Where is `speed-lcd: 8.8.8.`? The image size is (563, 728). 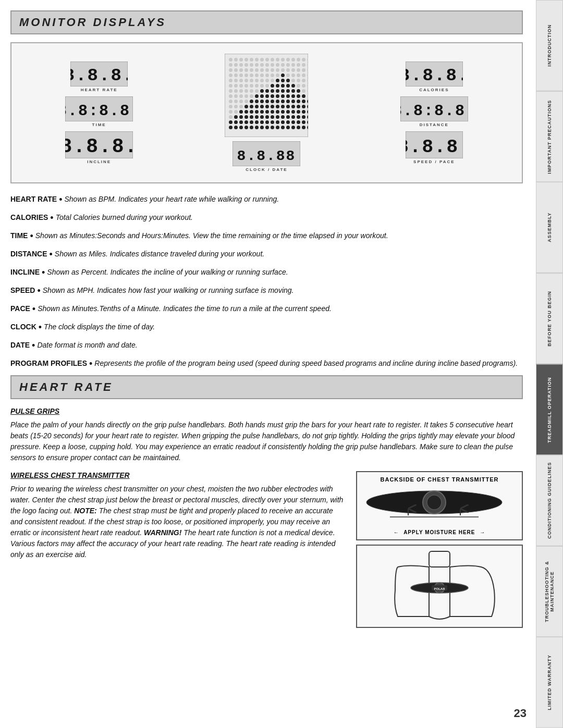 speed-lcd: 8.8.8. is located at coordinates (434, 145).